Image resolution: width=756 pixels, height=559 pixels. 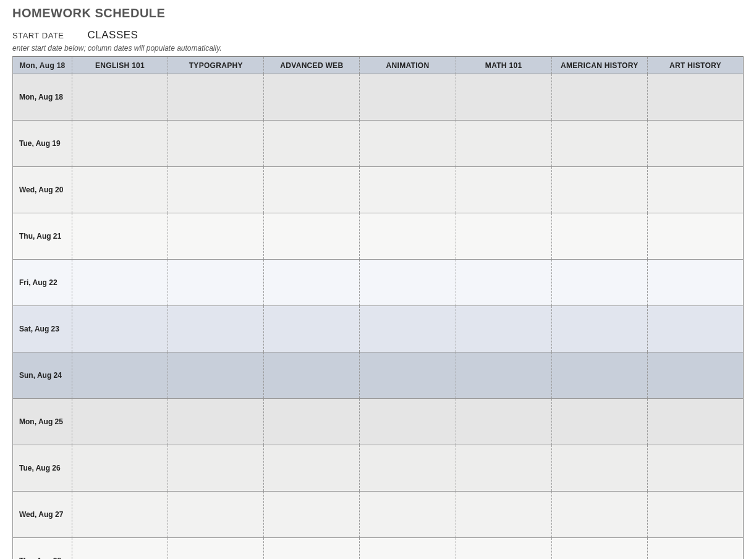 What do you see at coordinates (43, 66) in the screenshot?
I see `header-date-col: Mon, Aug 18` at bounding box center [43, 66].